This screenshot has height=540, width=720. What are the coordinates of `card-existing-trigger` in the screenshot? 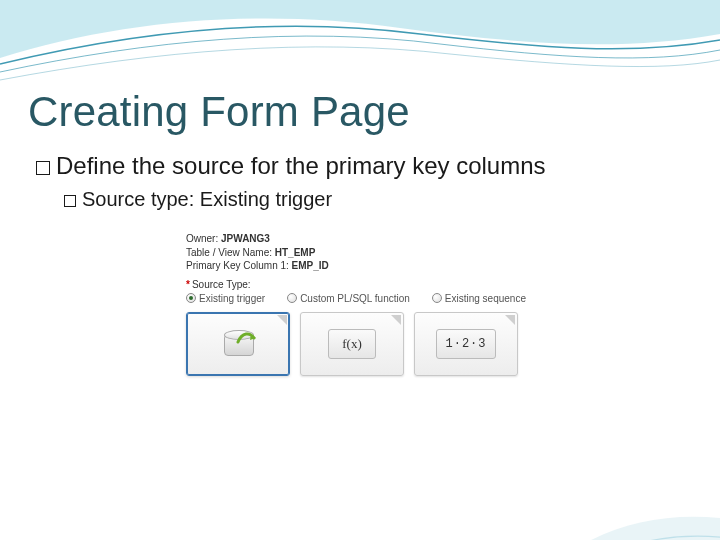 It's located at (238, 344).